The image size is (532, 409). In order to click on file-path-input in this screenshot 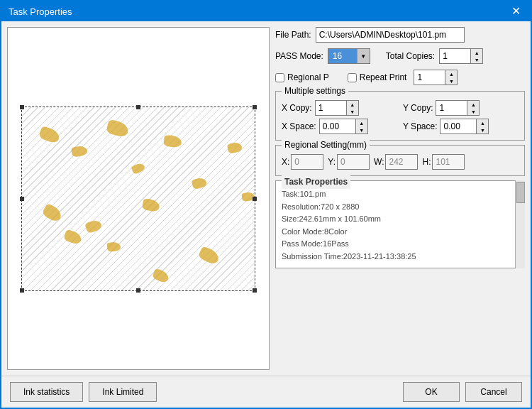, I will do `click(390, 35)`.